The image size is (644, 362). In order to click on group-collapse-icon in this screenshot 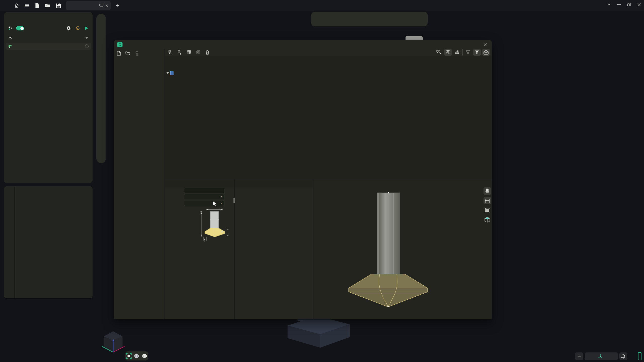, I will do `click(168, 73)`.